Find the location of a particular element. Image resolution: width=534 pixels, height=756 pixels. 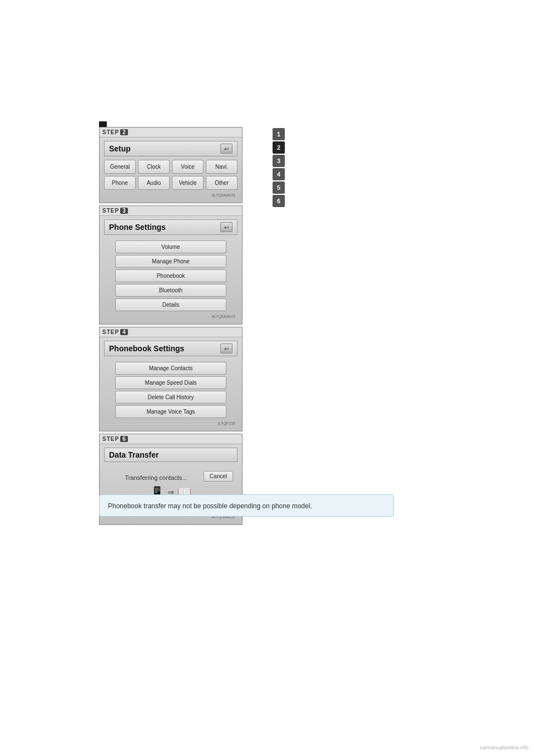

step6-label: STEP 6 is located at coordinates (171, 439).